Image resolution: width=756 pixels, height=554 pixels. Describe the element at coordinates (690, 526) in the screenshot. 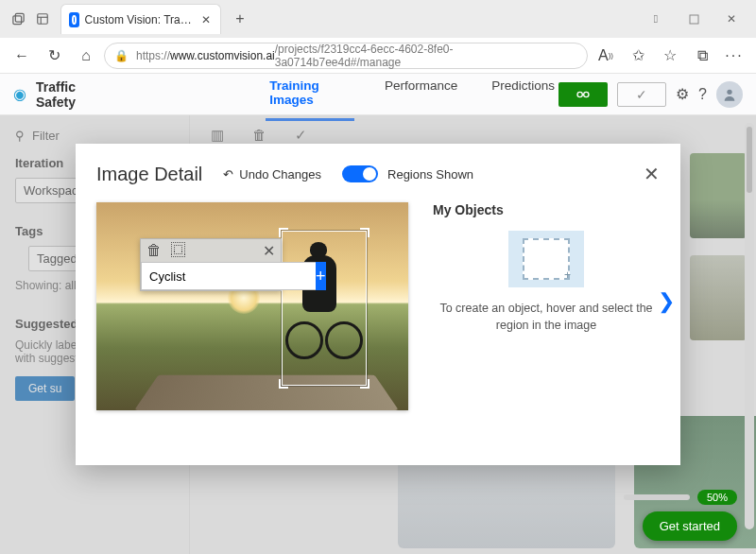

I see `get-started-button: Get started` at that location.